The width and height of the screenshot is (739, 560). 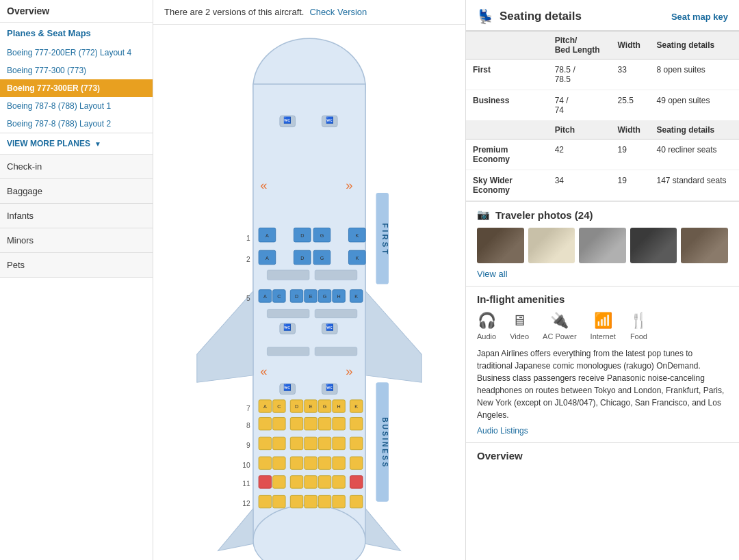 I want to click on video-icon: 🖥, so click(x=519, y=321).